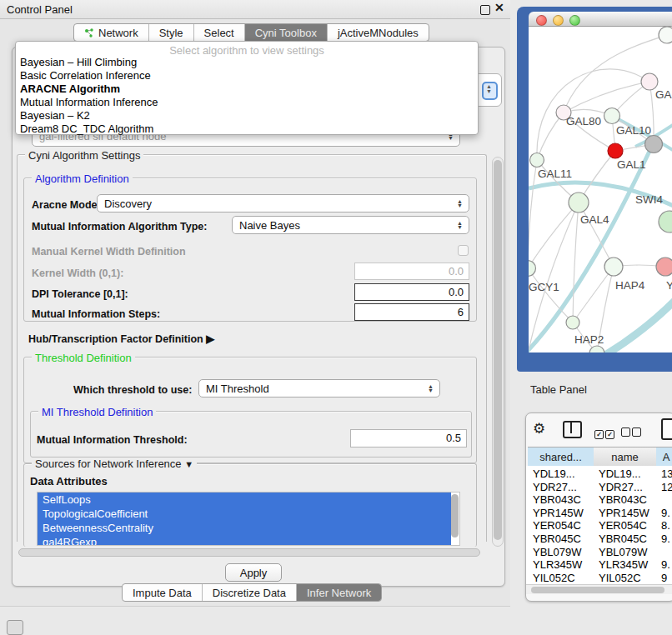 The width and height of the screenshot is (672, 635). What do you see at coordinates (555, 173) in the screenshot?
I see `network-node-label: GAL11` at bounding box center [555, 173].